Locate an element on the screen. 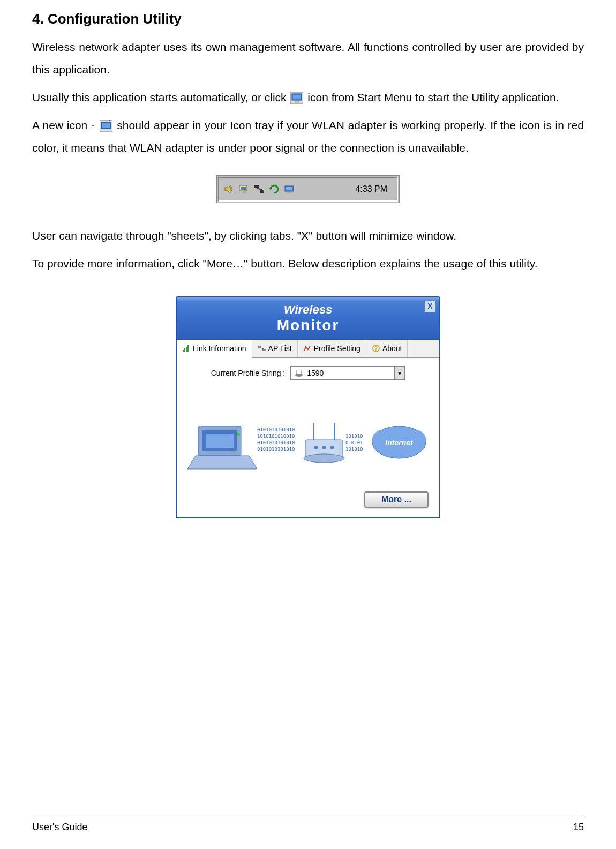 The height and width of the screenshot is (849, 616). sync-icon is located at coordinates (274, 189).